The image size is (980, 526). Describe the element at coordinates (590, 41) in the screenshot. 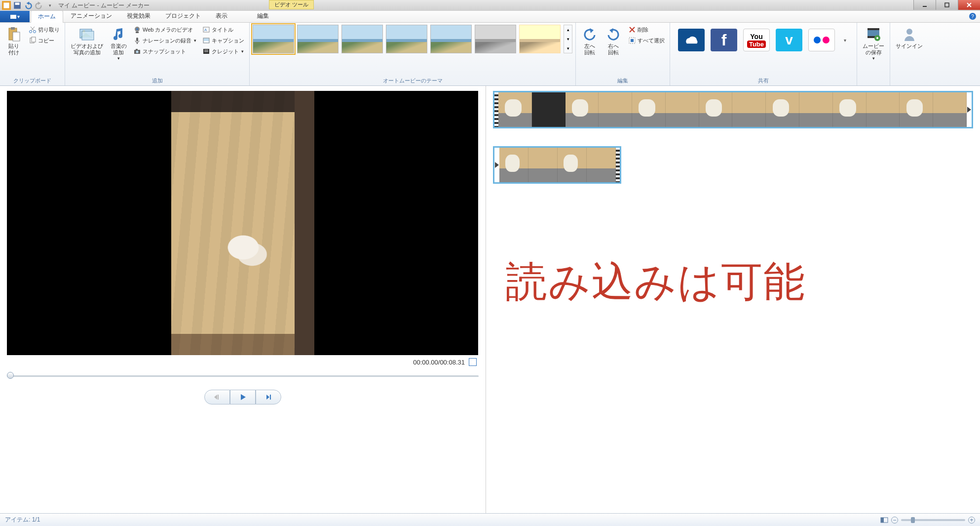

I see `rotate-left-button: 左へ 回転` at that location.